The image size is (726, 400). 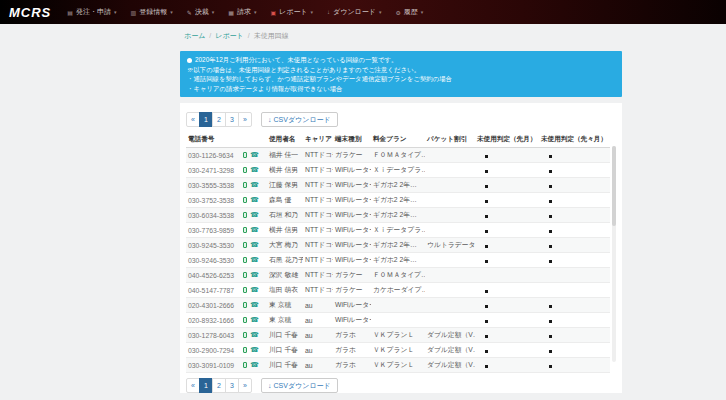 What do you see at coordinates (363, 12) in the screenshot?
I see `top-navbar: MCRS ▤発注・申請▾▥登録情報▾✎決裁▾▦請求▾▣レポート▾↓ダウンロード▾…` at bounding box center [363, 12].